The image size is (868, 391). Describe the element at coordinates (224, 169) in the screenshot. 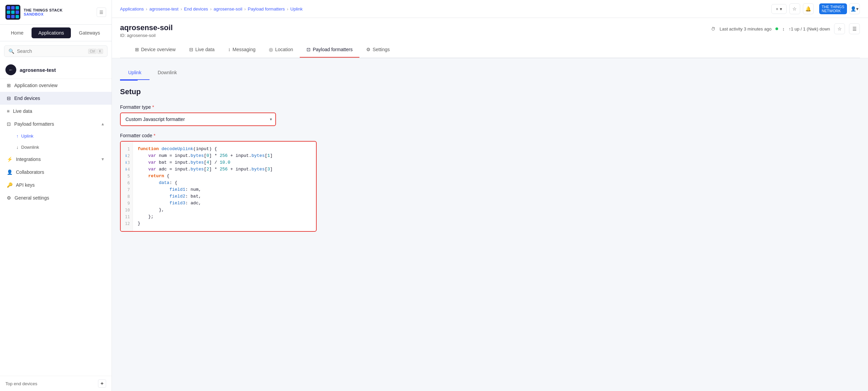

I see `code-line-4: var adc = input.bytes[2] * 256 + input.b…` at that location.